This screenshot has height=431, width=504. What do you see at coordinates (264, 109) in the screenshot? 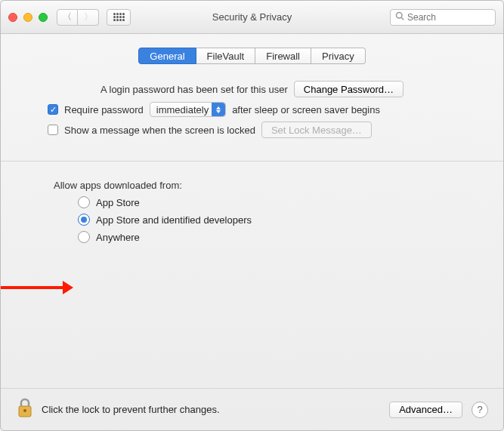
I see `require-password-row: Require password immediately after sleep…` at bounding box center [264, 109].